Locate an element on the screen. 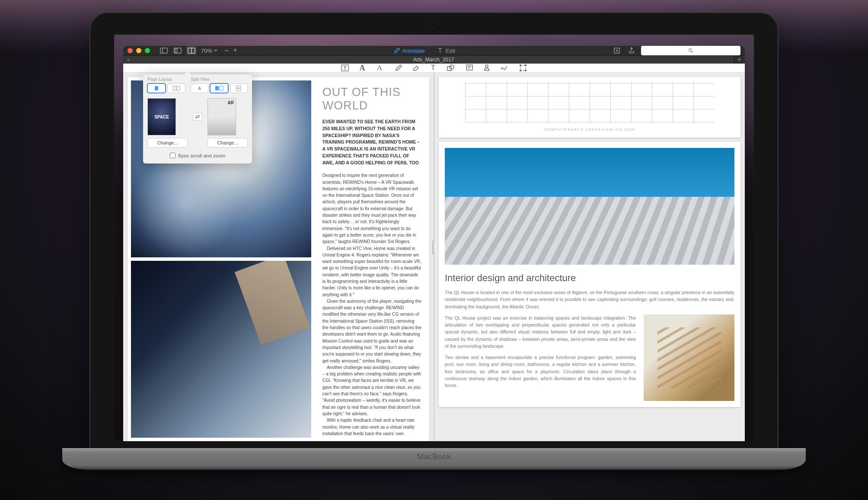 This screenshot has height=500, width=868. split-horizontal-button is located at coordinates (219, 88).